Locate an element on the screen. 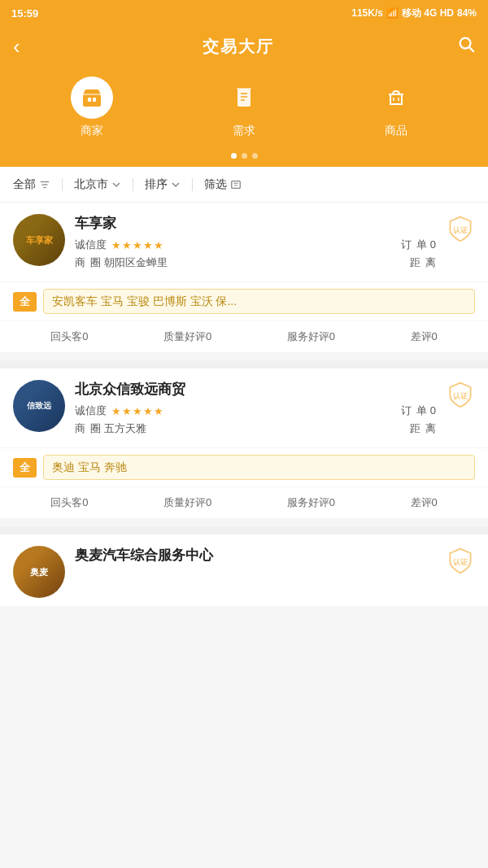  filter-all-label: 全部 is located at coordinates (24, 185).